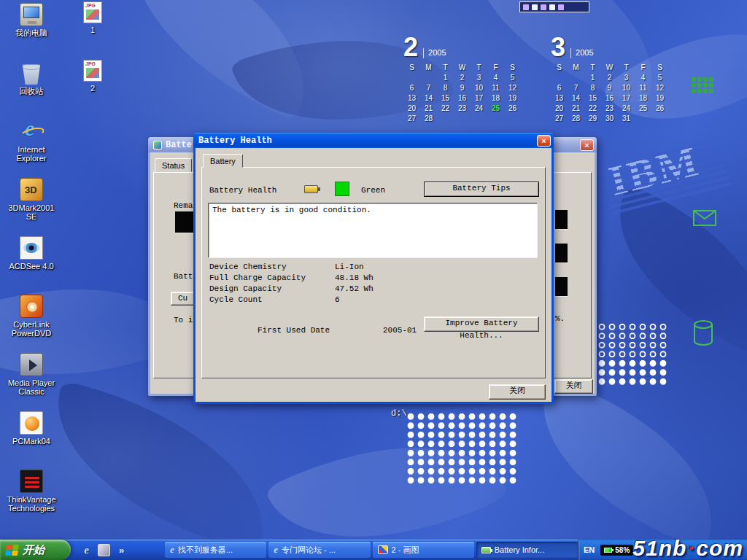 Image resolution: width=747 pixels, height=560 pixels. What do you see at coordinates (31, 423) in the screenshot?
I see `pcmark04-icon` at bounding box center [31, 423].